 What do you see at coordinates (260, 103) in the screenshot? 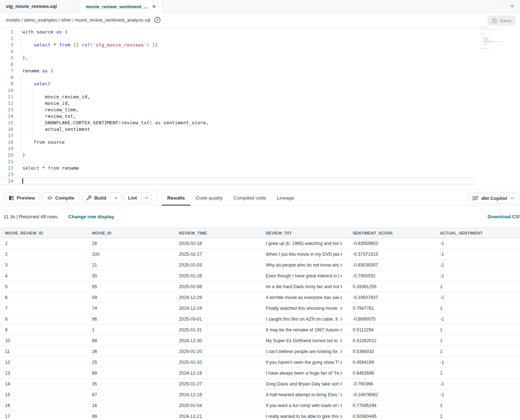
I see `code-line: 12 movie_id,` at bounding box center [260, 103].